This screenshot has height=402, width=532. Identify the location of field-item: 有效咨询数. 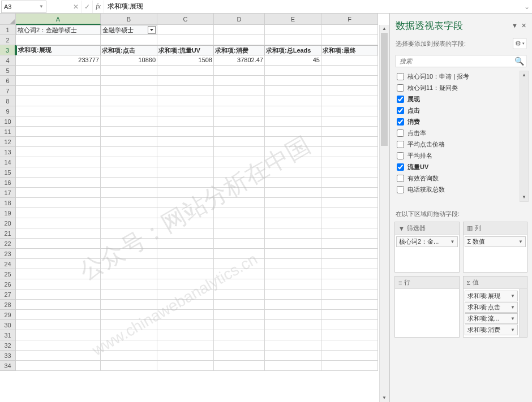
(462, 178).